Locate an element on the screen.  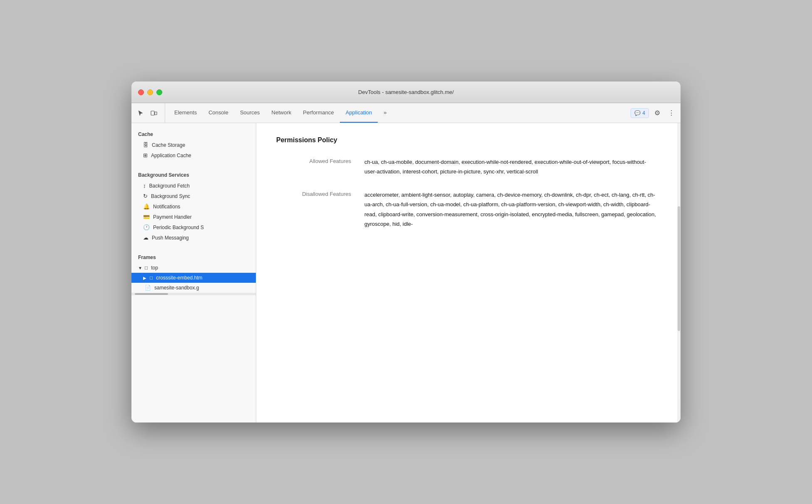
scrollbar-thumb is located at coordinates (151, 294).